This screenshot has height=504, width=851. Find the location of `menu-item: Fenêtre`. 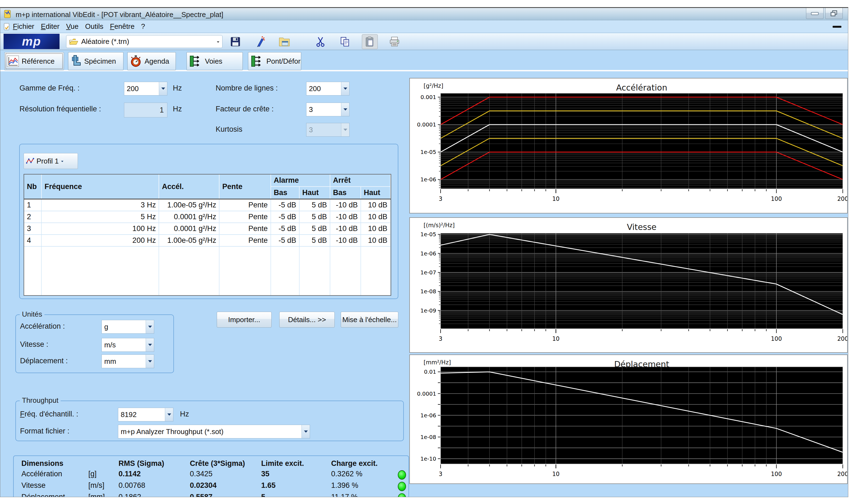

menu-item: Fenêtre is located at coordinates (122, 26).